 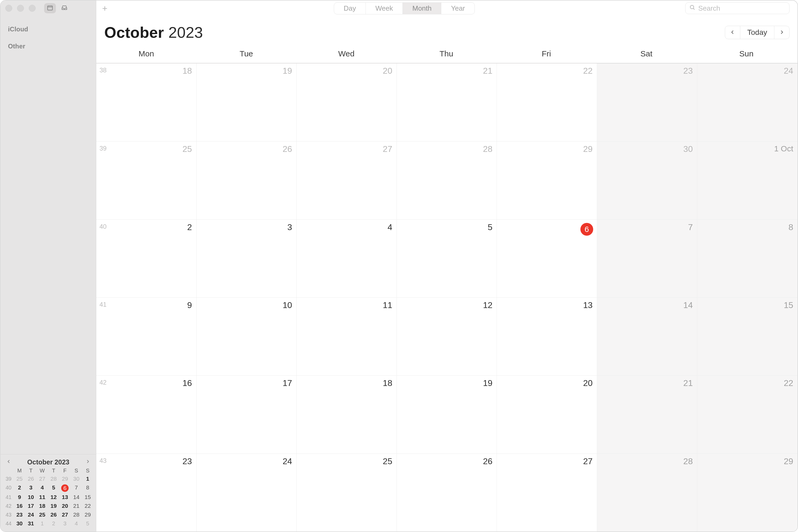 I want to click on mini-day: 16, so click(x=20, y=506).